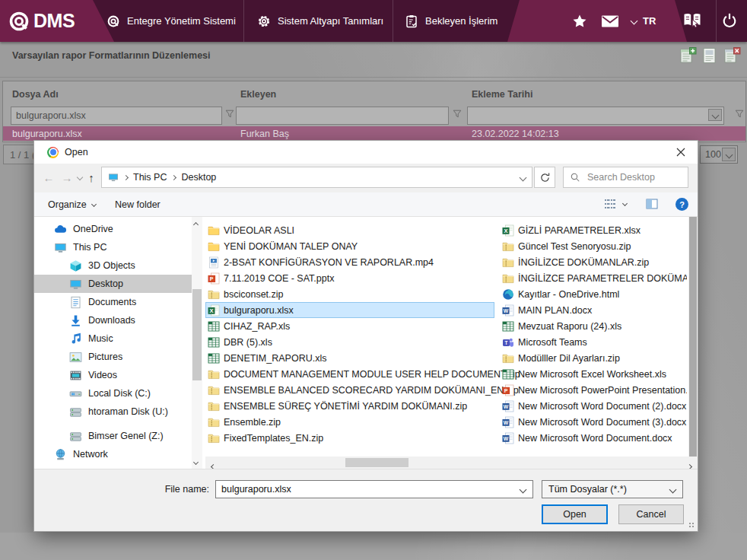 This screenshot has width=747, height=560. Describe the element at coordinates (113, 229) in the screenshot. I see `sidebar-item: OneDrive` at that location.